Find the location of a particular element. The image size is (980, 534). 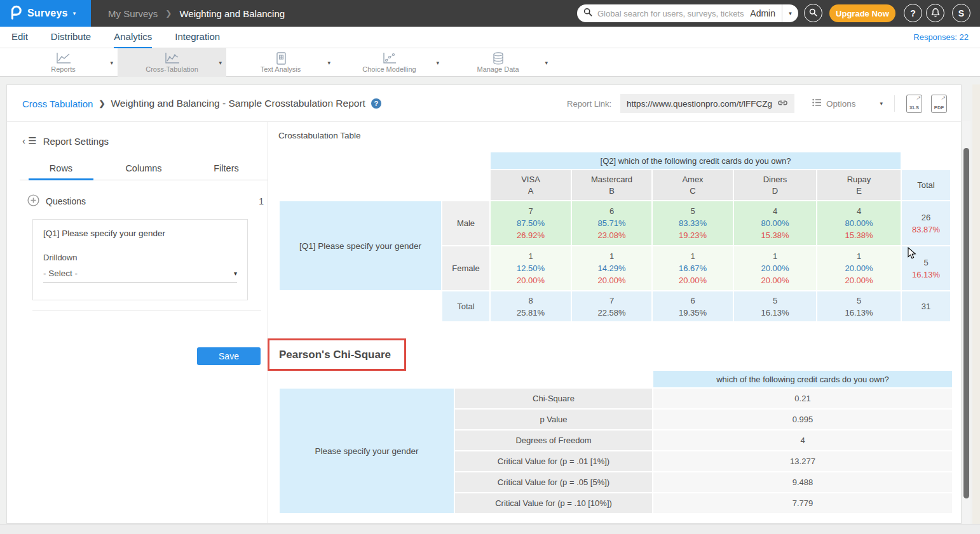

report-url: https://www.questionpro.com/t/lFFCZg is located at coordinates (699, 104).